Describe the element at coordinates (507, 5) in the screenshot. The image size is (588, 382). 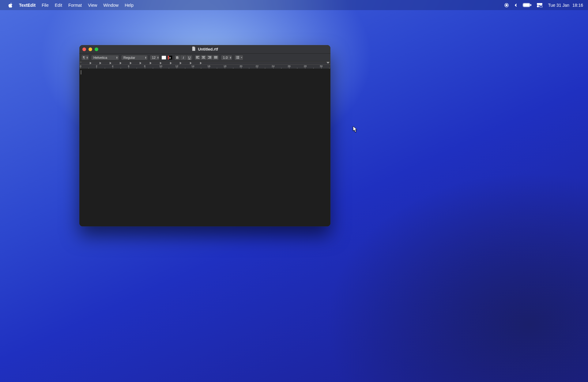
I see `screen-record-icon` at that location.